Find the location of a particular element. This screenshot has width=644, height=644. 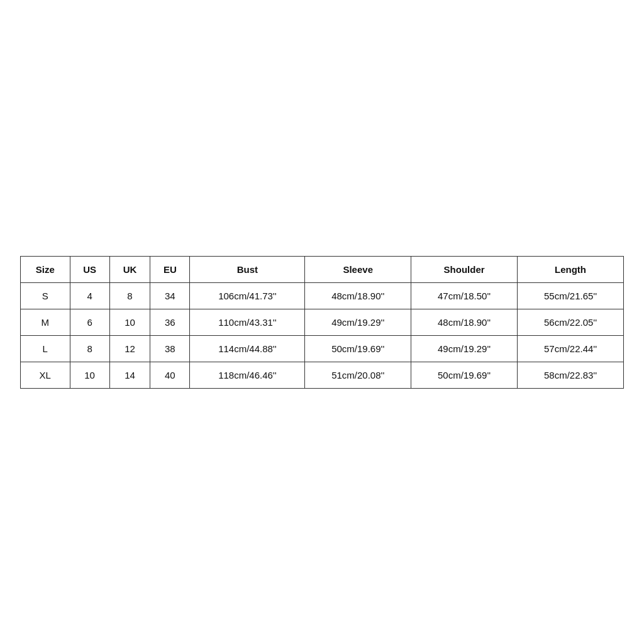

cell-us: 8 is located at coordinates (89, 348).